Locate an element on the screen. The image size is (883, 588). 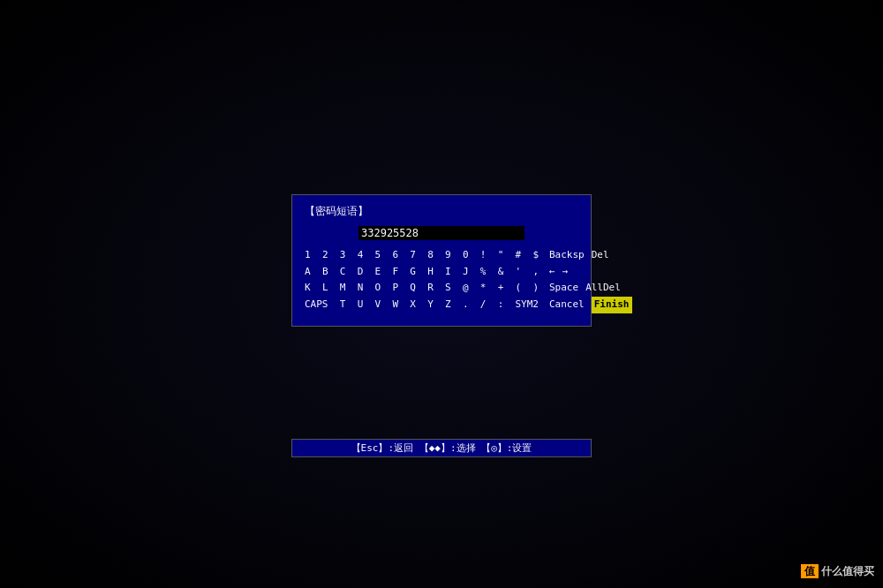
key-d: D is located at coordinates (360, 272).